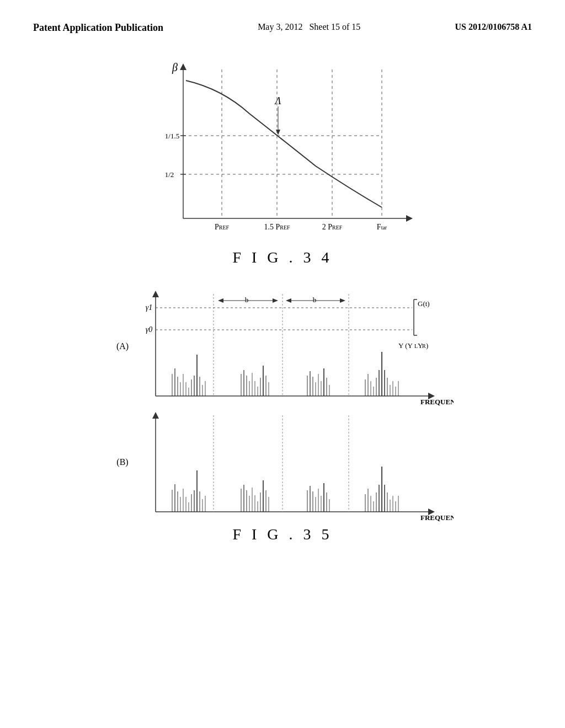 This screenshot has height=728, width=565. Describe the element at coordinates (280, 26) in the screenshot. I see `publication-date: May 3, 2012` at that location.